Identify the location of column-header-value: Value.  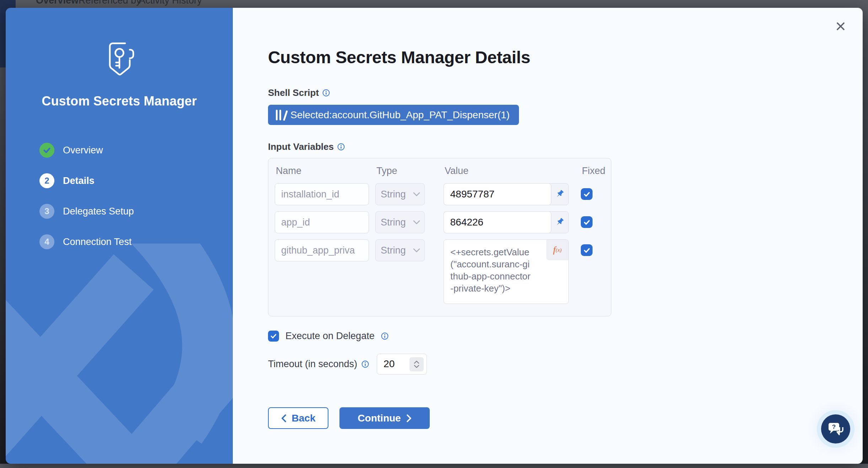
(506, 171).